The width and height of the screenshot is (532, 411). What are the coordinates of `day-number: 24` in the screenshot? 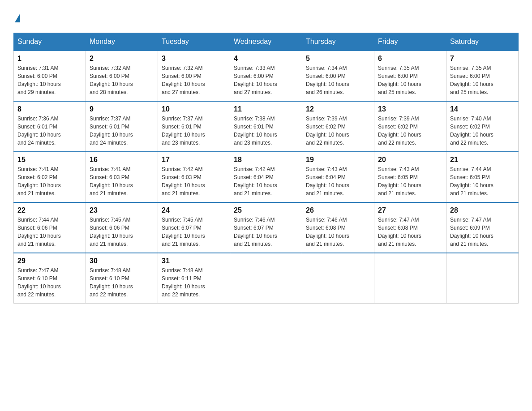 It's located at (194, 210).